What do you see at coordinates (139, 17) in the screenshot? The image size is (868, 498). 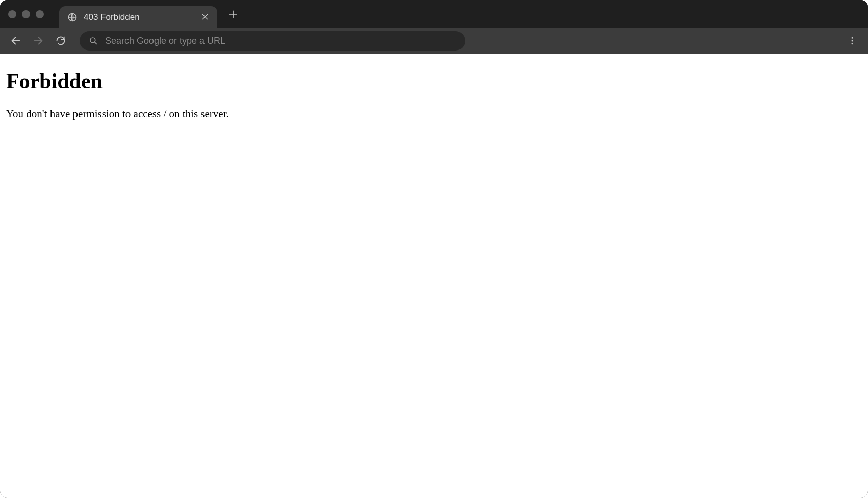 I see `tab-title: 403 Forbidden` at bounding box center [139, 17].